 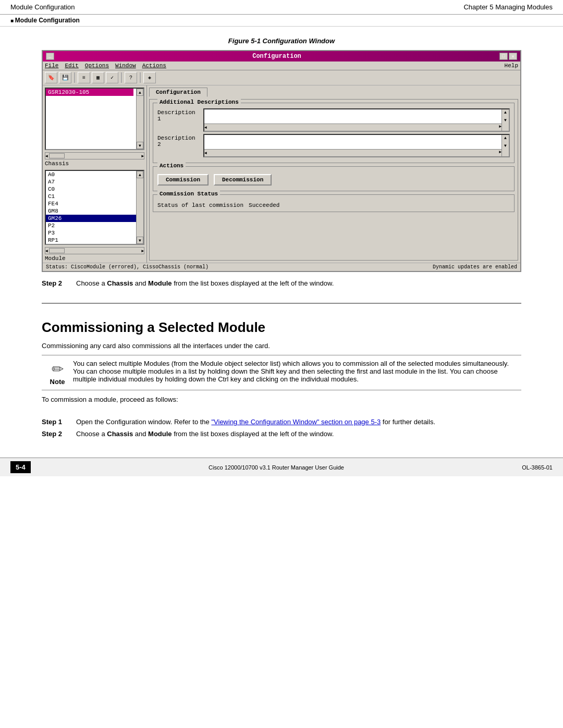 What do you see at coordinates (95, 258) in the screenshot?
I see `module-label: Module` at bounding box center [95, 258].